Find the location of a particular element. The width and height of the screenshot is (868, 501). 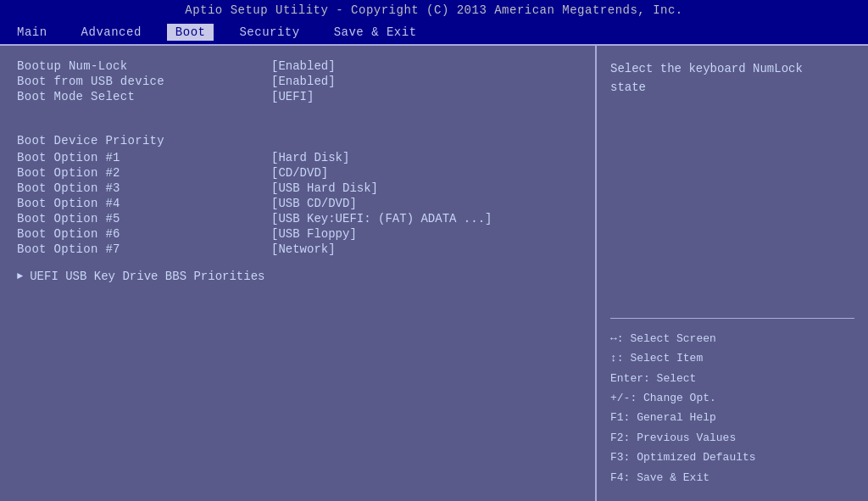

boot-option-row: Boot Option #2[CD/DVD] is located at coordinates (298, 173).